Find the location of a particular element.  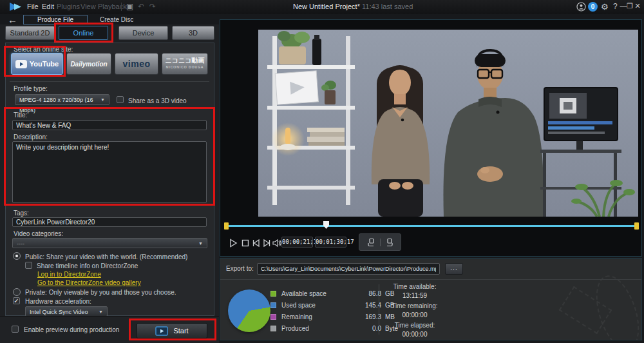

timecode-current: 00;00;21;18 is located at coordinates (298, 242).